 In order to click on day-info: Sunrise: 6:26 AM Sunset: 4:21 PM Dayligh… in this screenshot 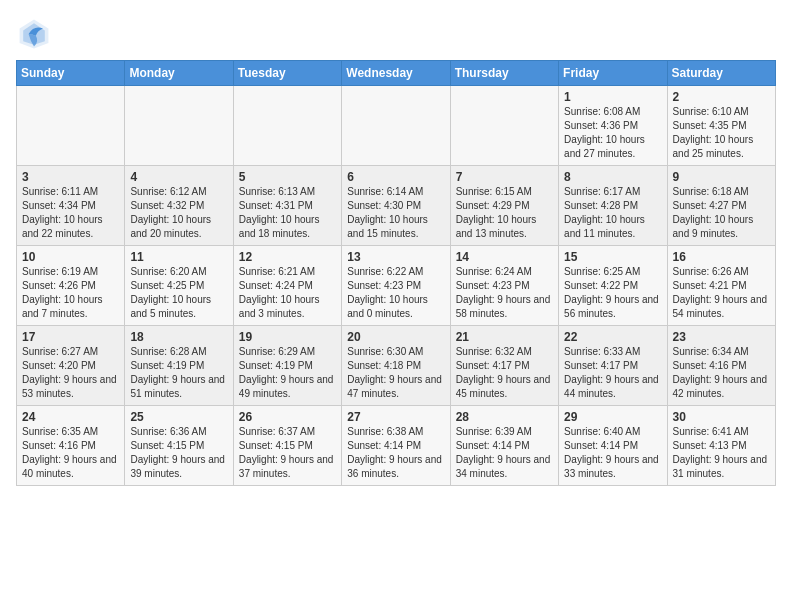, I will do `click(722, 293)`.